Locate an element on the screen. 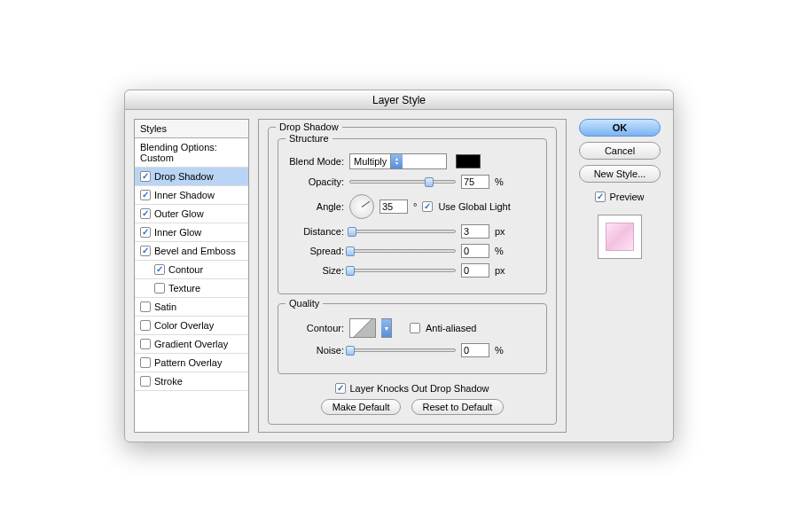 The width and height of the screenshot is (798, 532). noise-slider is located at coordinates (403, 350).